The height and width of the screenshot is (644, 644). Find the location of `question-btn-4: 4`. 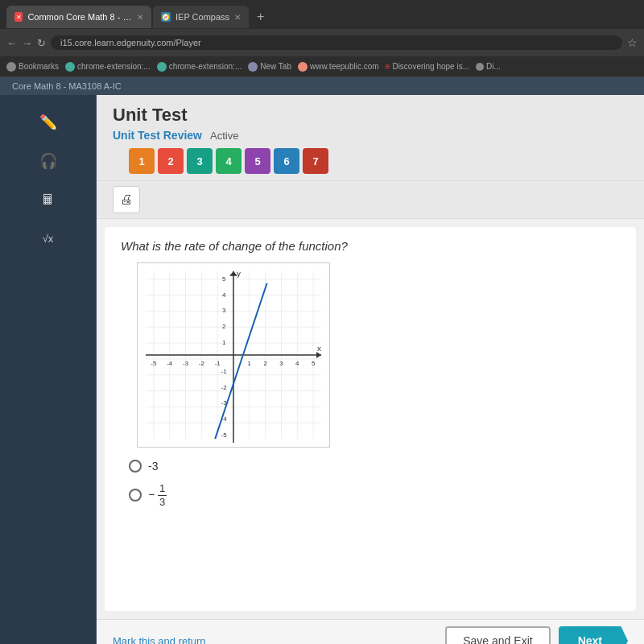

question-btn-4: 4 is located at coordinates (229, 161).